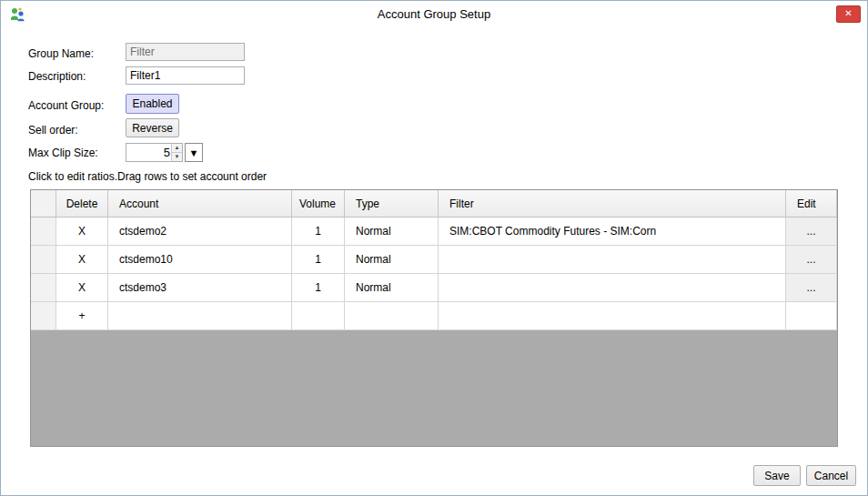  What do you see at coordinates (612, 231) in the screenshot?
I see `filter-cell: SIM:CBOT Commodity Futures - SIM:Corn` at bounding box center [612, 231].